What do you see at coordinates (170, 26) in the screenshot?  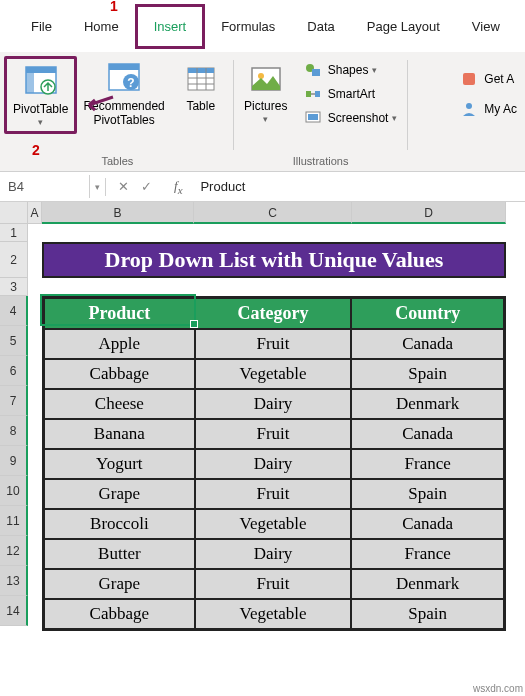 I see `tab-insert: Insert` at bounding box center [170, 26].